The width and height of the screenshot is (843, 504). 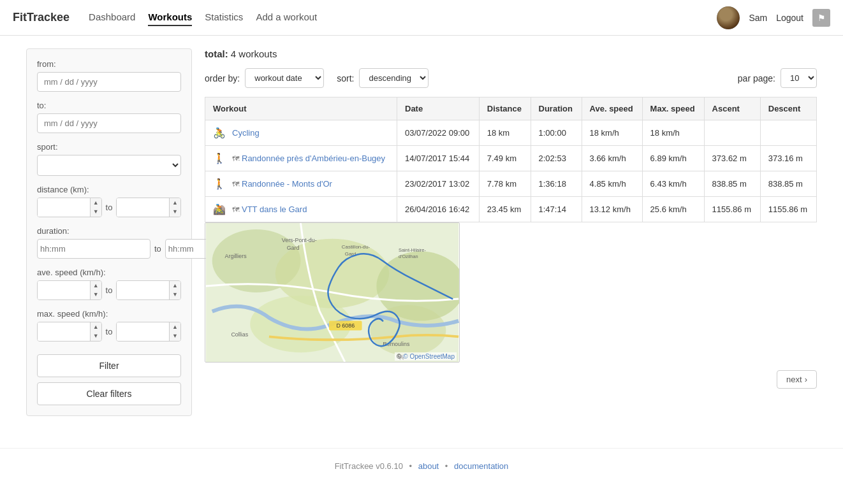 What do you see at coordinates (673, 184) in the screenshot?
I see `workout-max-speed-3: 6.43 km/h` at bounding box center [673, 184].